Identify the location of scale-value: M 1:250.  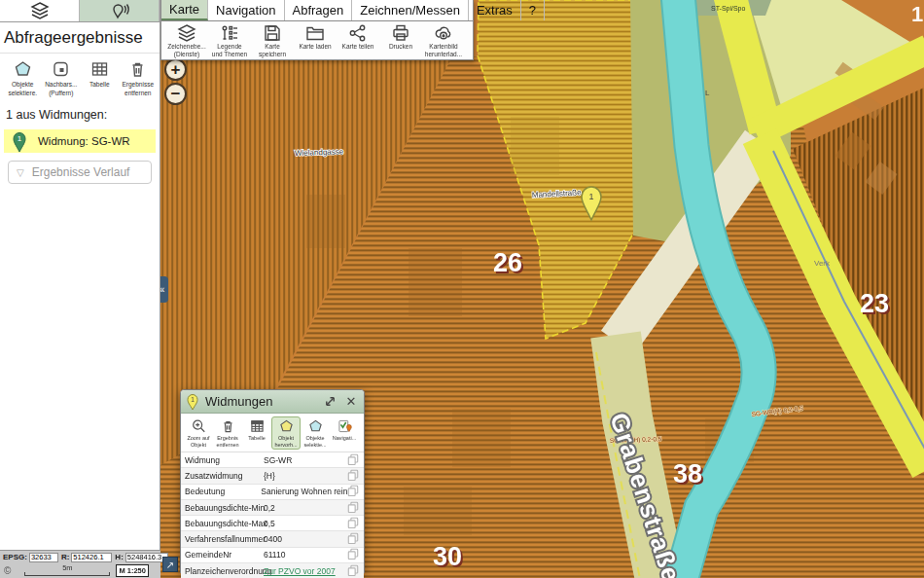
(132, 570).